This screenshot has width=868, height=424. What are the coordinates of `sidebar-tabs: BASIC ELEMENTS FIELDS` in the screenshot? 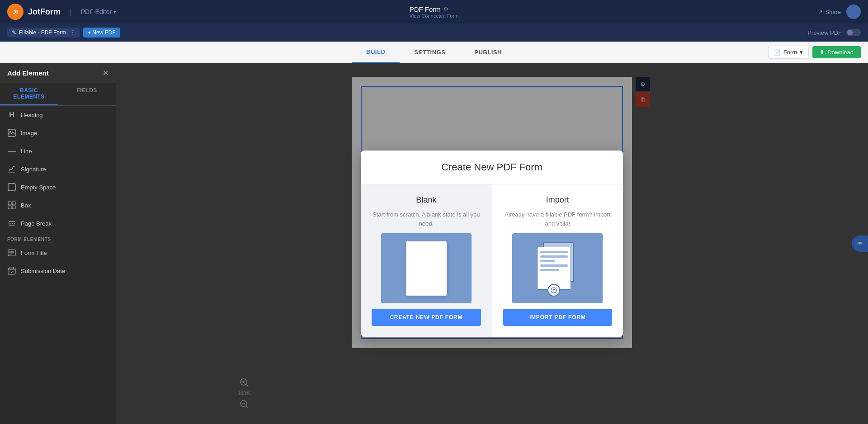 It's located at (58, 94).